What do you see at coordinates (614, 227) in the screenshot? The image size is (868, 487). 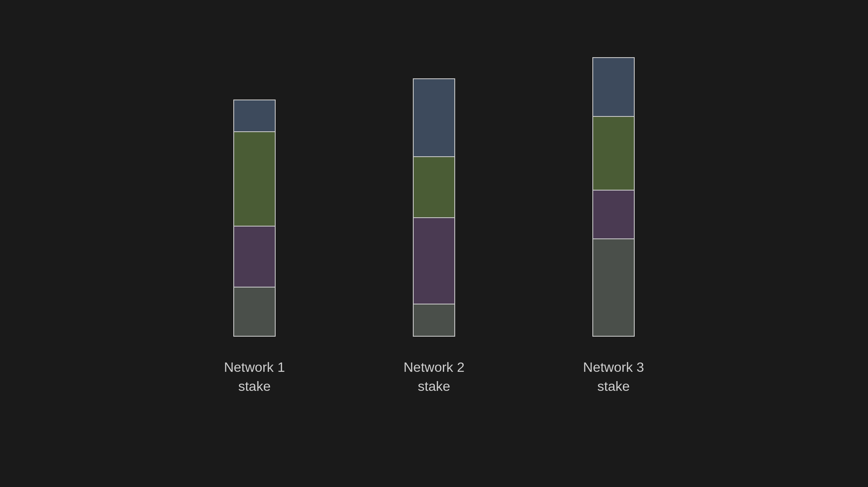 I see `bar-group-network-3: Network 3 stake` at bounding box center [614, 227].